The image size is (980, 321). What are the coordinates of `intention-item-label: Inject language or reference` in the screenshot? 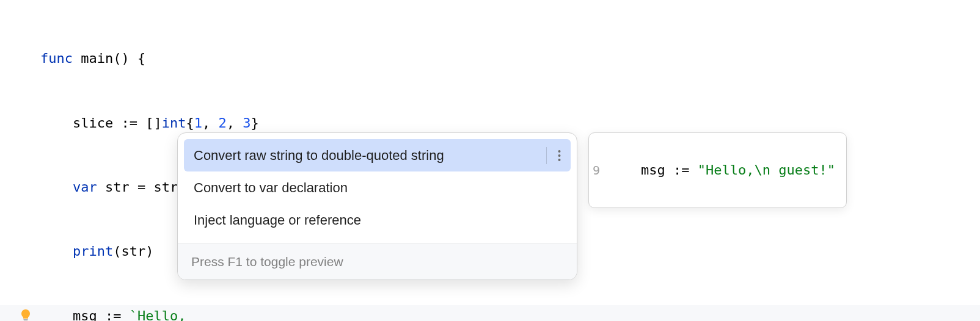 It's located at (277, 220).